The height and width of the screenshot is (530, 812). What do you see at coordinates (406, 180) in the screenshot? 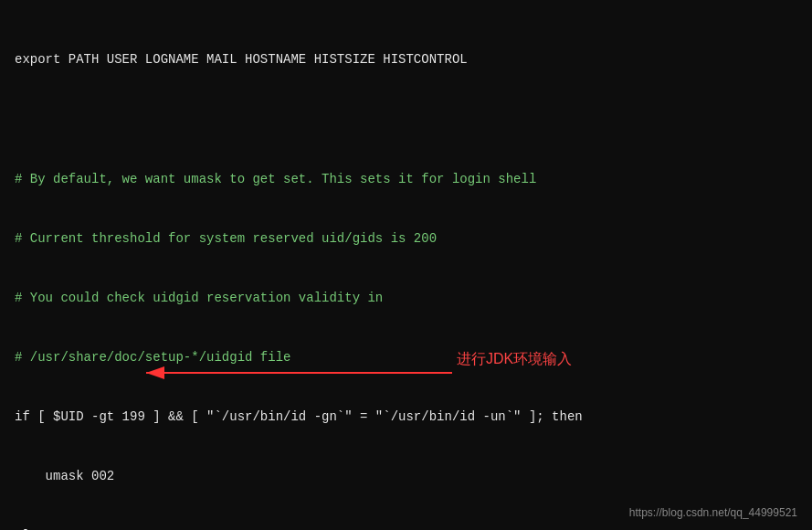
I see `line-3: # By default, we want umask to get set. …` at bounding box center [406, 180].